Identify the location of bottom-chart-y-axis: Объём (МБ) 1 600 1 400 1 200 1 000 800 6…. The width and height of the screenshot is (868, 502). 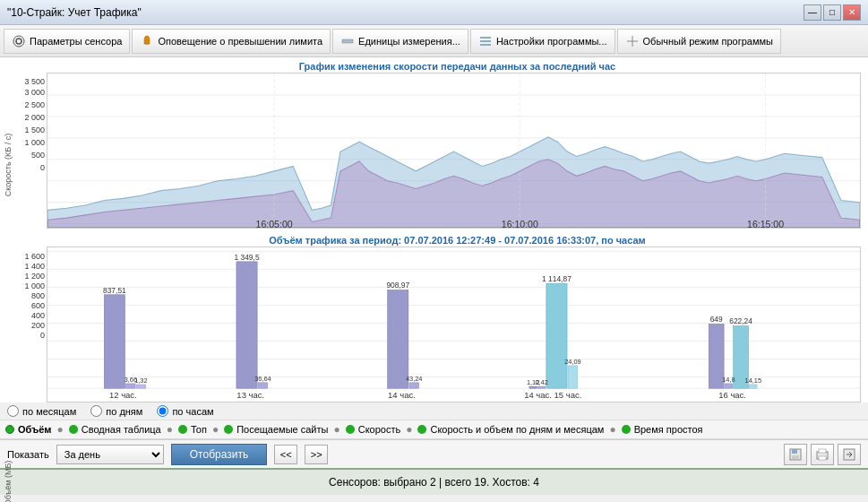
(23, 317).